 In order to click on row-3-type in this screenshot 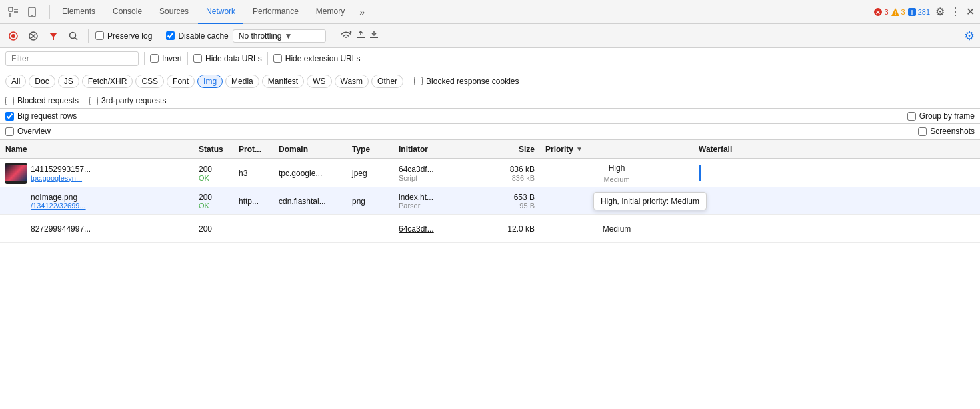, I will do `click(370, 229)`.